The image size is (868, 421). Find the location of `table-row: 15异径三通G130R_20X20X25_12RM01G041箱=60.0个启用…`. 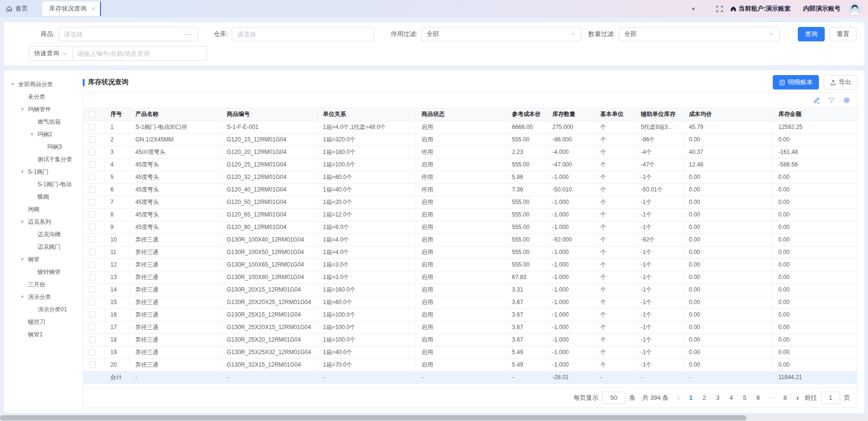

table-row: 15异径三通G130R_20X20X25_12RM01G041箱=60.0个启用… is located at coordinates (470, 302).